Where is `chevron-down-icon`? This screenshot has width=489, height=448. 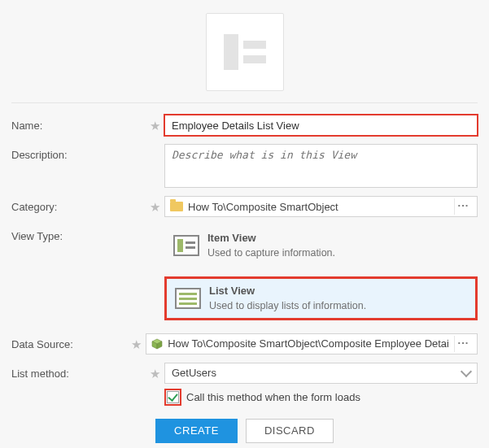 chevron-down-icon is located at coordinates (466, 372).